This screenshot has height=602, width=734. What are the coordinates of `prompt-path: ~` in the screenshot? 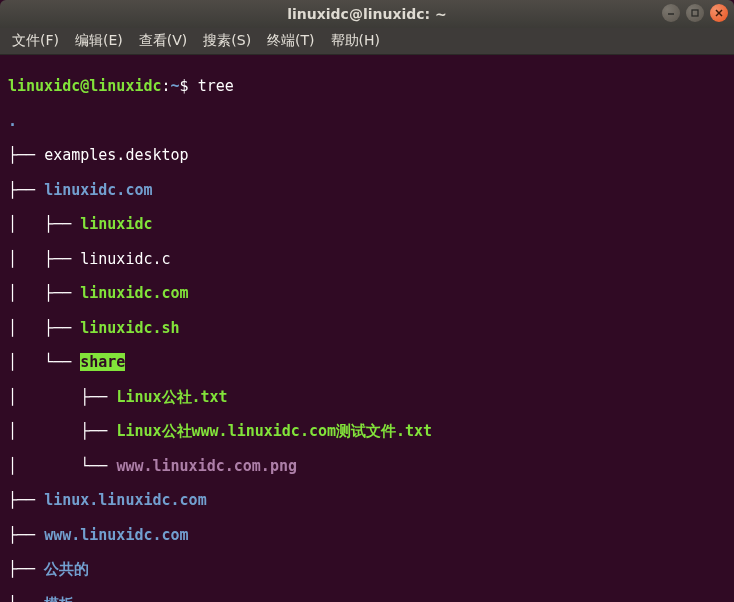 It's located at (176, 86).